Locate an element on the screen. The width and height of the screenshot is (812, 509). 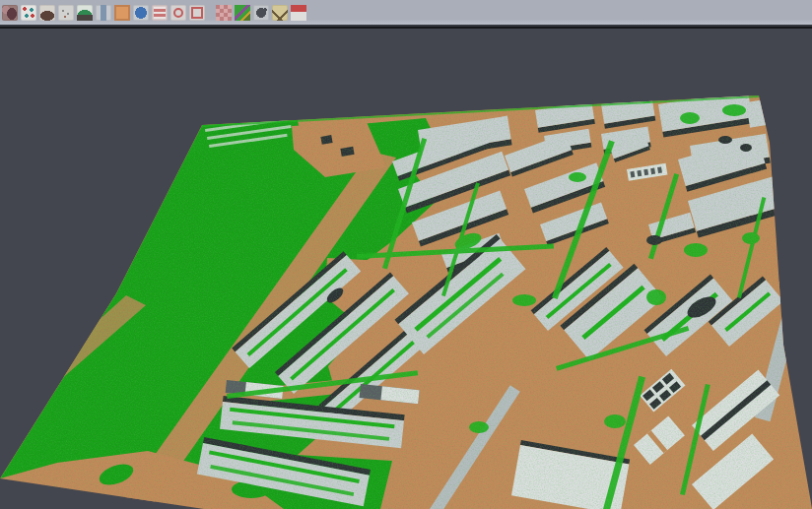
red-layers-icon is located at coordinates (160, 13).